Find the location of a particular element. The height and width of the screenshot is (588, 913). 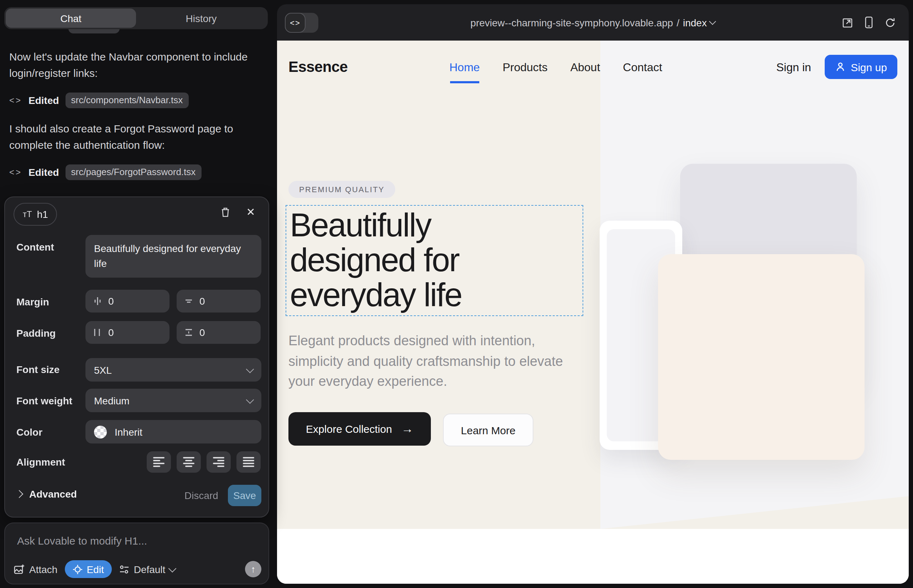

site-nav: Home Products About Contact is located at coordinates (556, 68).